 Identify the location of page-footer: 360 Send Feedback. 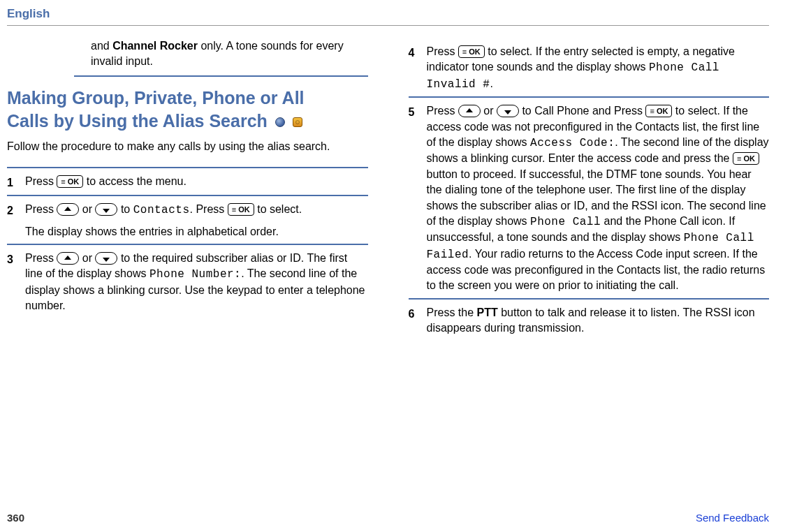
(388, 518).